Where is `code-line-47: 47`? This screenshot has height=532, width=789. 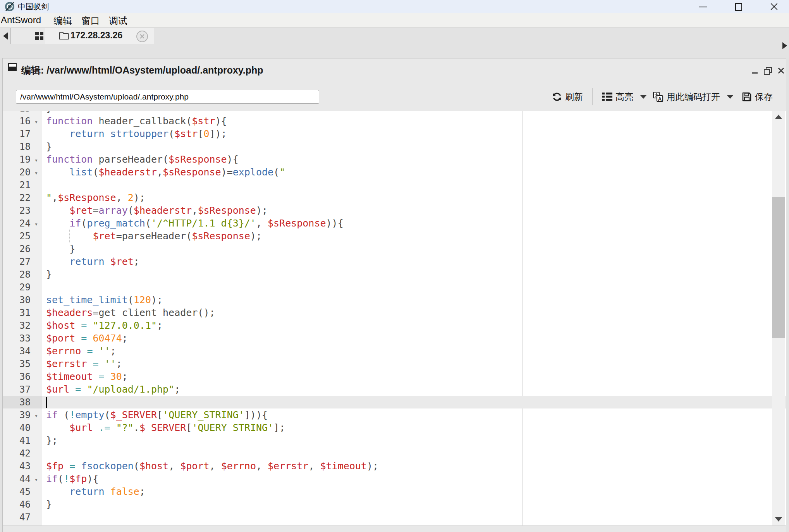 code-line-47: 47 is located at coordinates (394, 517).